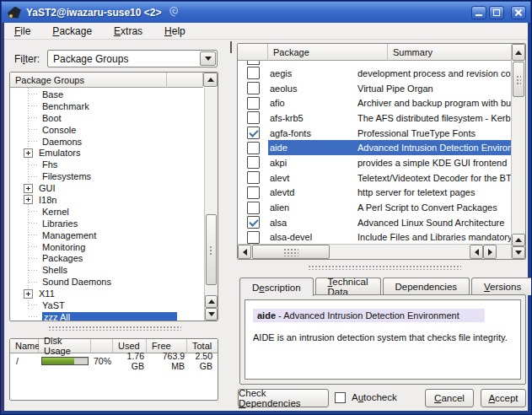 Image resolution: width=532 pixels, height=415 pixels. I want to click on tree-item: YaST, so click(107, 305).